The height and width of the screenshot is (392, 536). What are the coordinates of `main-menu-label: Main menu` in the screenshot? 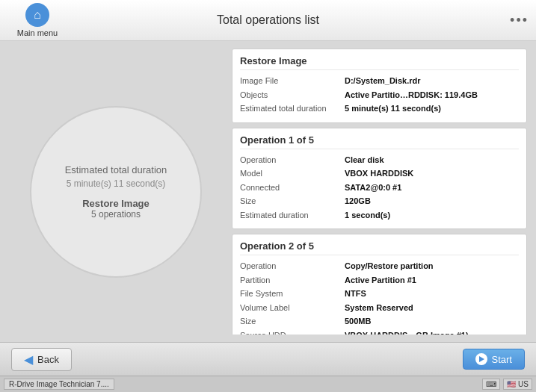 It's located at (37, 33).